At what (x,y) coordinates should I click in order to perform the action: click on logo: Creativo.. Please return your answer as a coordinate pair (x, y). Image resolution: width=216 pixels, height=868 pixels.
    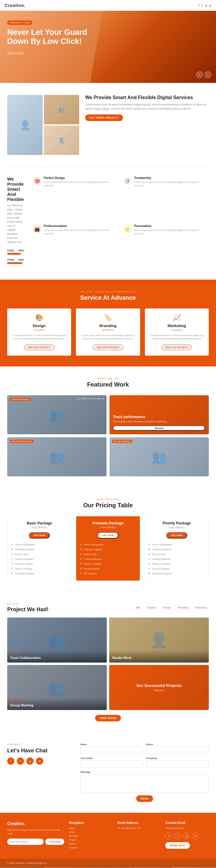
    Looking at the image, I should click on (15, 5).